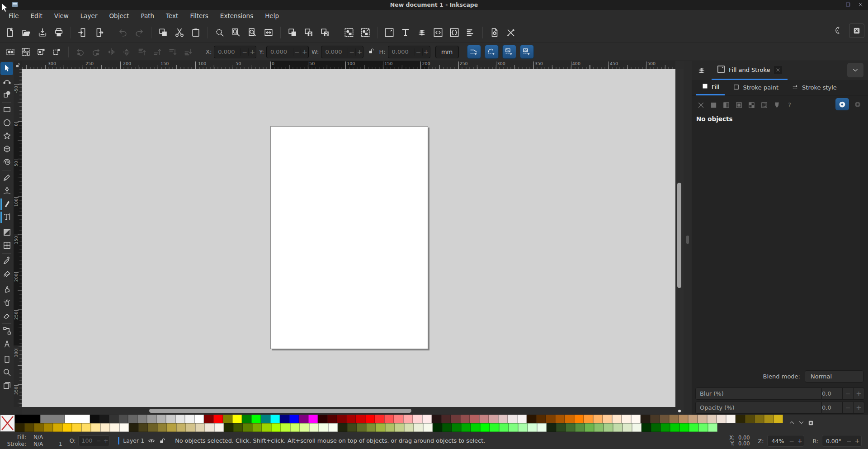 This screenshot has height=449, width=868. What do you see at coordinates (235, 52) in the screenshot?
I see `x-input: 0.000−+` at bounding box center [235, 52].